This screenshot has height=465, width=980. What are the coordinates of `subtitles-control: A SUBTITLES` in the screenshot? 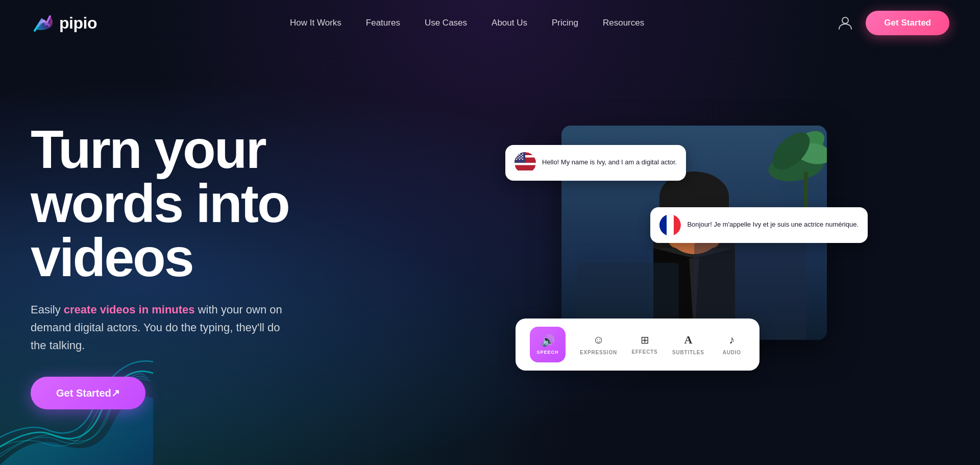 It's located at (688, 344).